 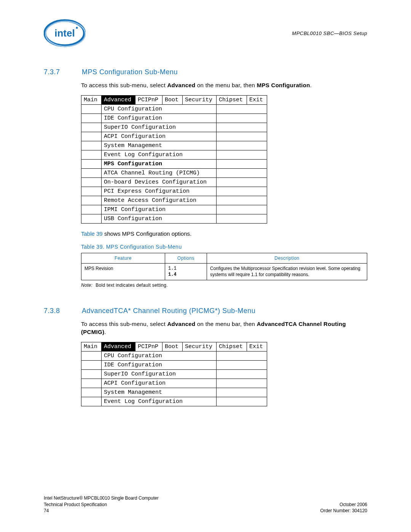 I want to click on menu1-item: PCI Express Configuration, so click(x=159, y=192).